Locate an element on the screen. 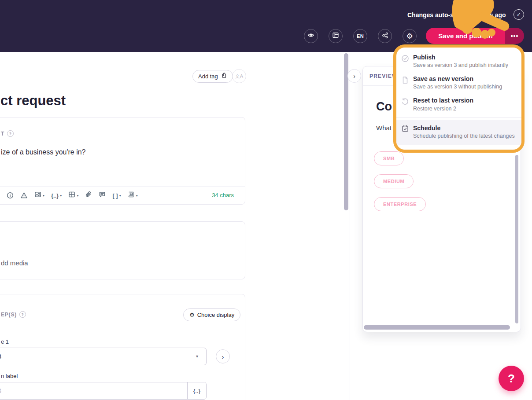 This screenshot has height=400, width=532. button-label-input: MB is located at coordinates (93, 391).